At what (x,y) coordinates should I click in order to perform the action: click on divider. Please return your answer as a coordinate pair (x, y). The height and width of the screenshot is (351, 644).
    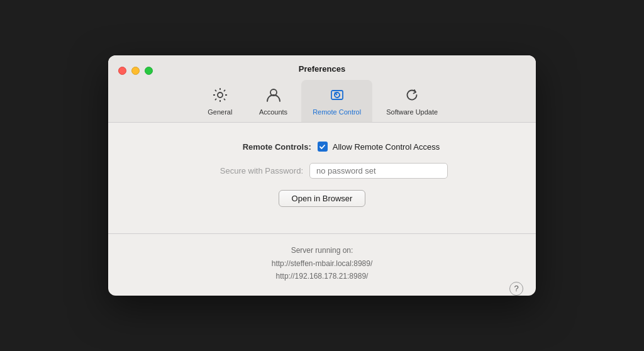
    Looking at the image, I should click on (322, 234).